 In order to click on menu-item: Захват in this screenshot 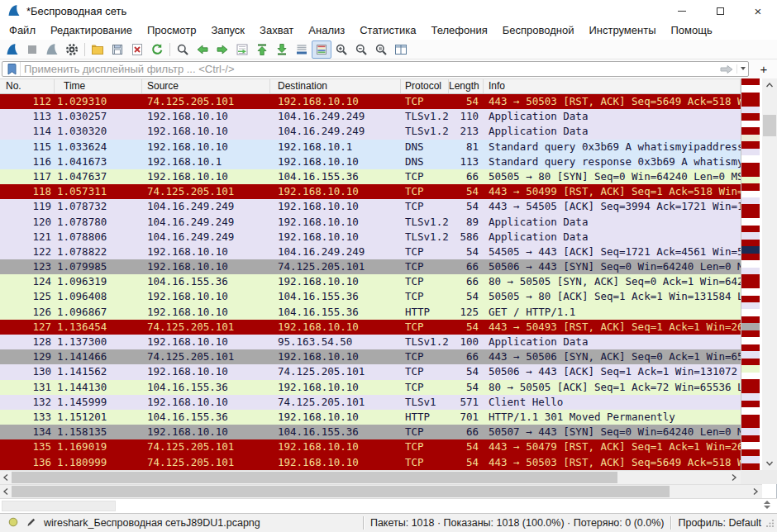, I will do `click(276, 31)`.